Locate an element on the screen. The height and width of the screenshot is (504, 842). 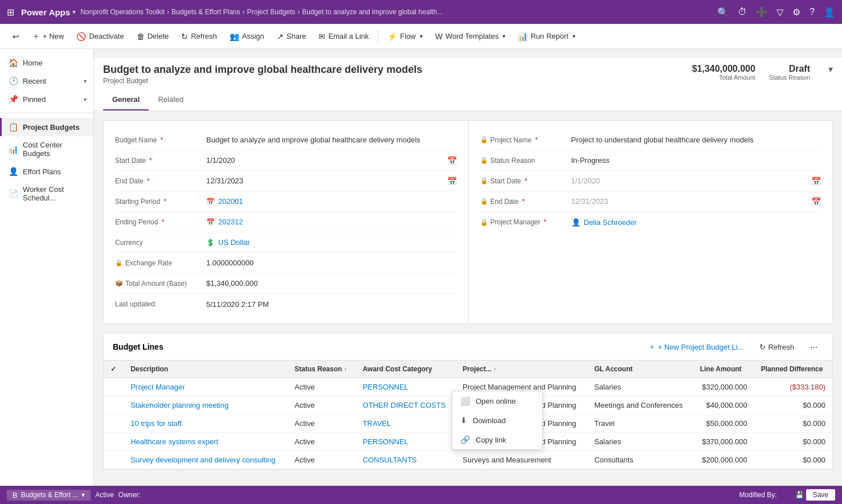
owner-label: Owner: is located at coordinates (130, 495).